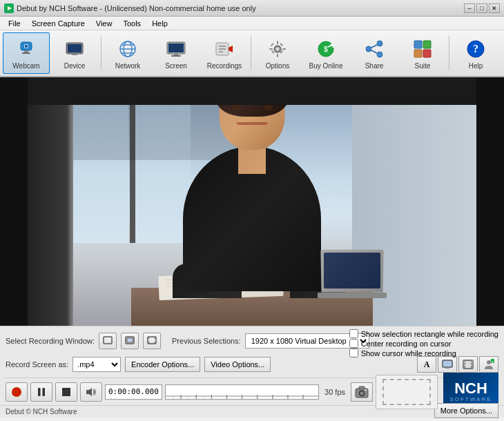 The image size is (504, 421). I want to click on region-select-btn, so click(130, 341).